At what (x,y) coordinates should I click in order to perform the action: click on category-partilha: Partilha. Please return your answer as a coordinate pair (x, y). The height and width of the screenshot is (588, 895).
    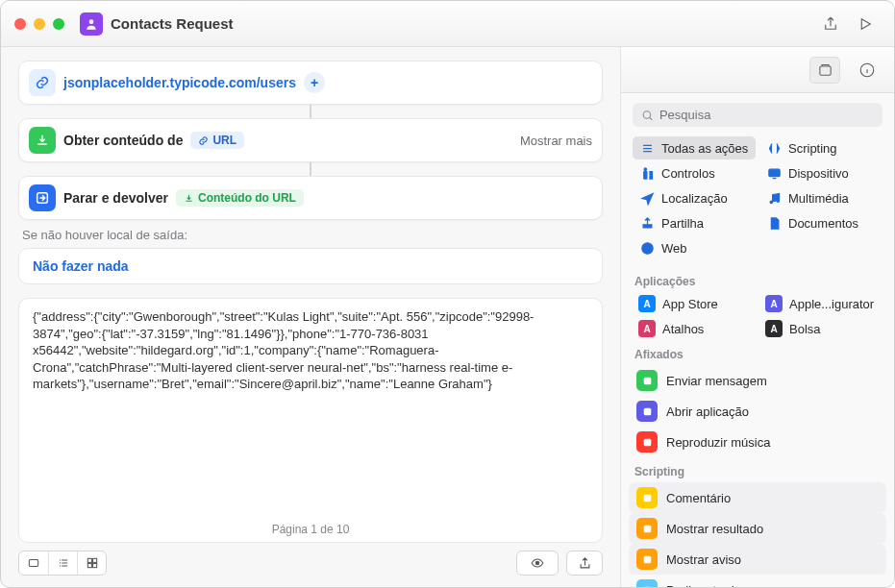
    Looking at the image, I should click on (694, 223).